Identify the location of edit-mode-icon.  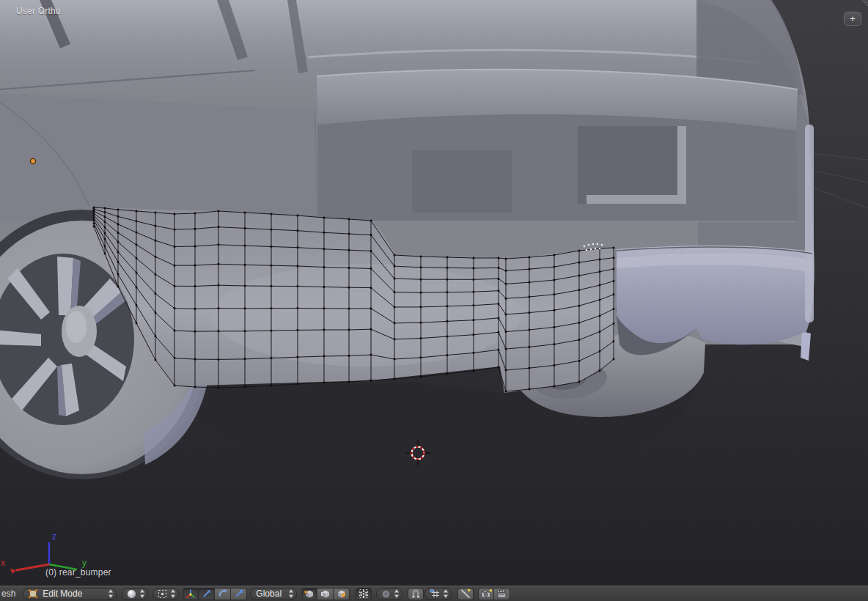
(33, 594).